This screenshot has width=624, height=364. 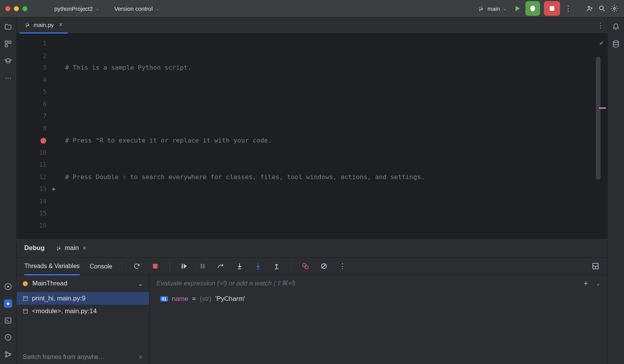 I want to click on file-tab-label: main.py, so click(x=44, y=25).